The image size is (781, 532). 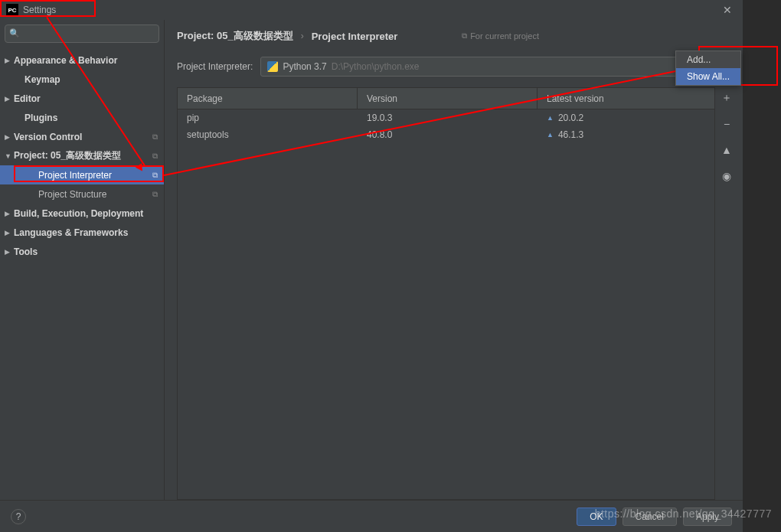 I want to click on sidebar-item-6: Project Interpreter⧉, so click(x=82, y=175).